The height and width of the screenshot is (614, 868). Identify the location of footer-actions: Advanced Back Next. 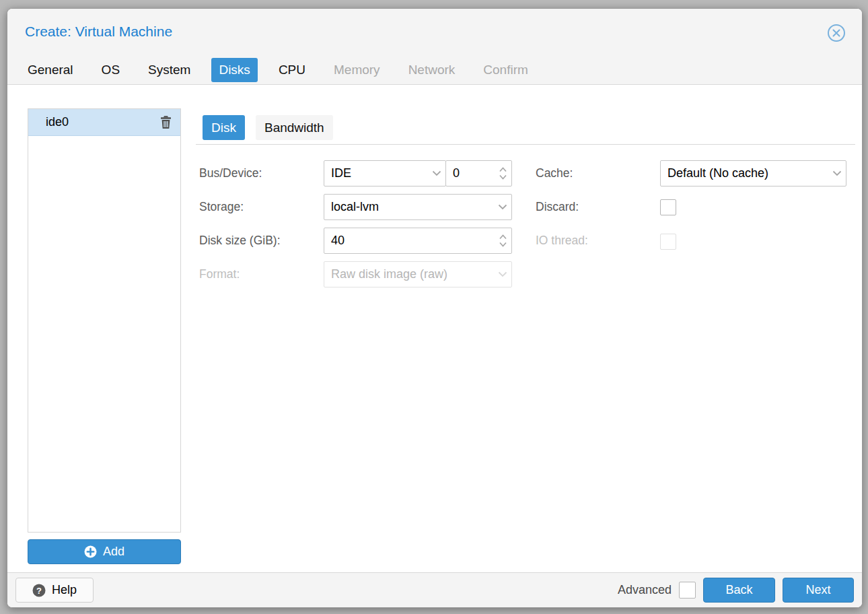
(736, 590).